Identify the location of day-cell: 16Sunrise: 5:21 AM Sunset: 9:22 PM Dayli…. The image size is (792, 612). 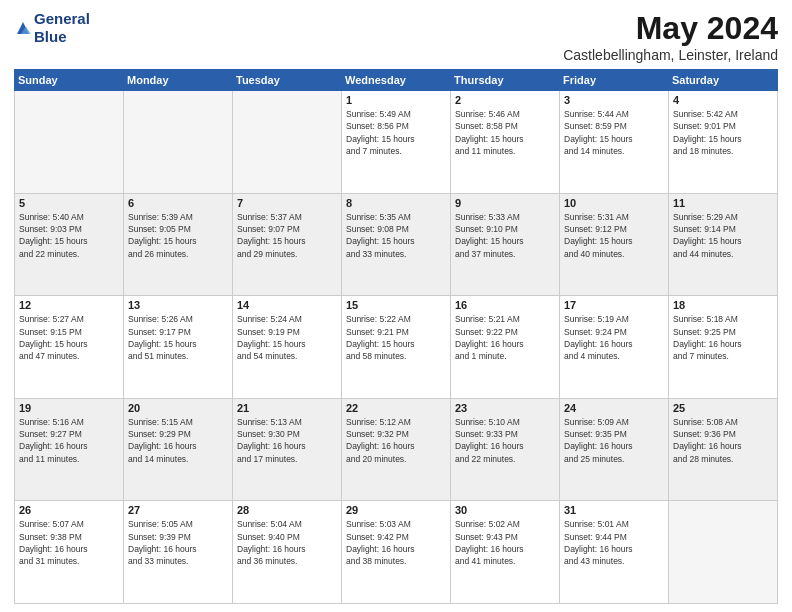
(506, 348).